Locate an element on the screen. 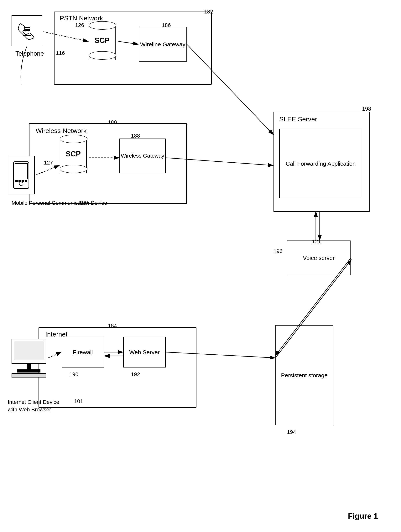 This screenshot has width=401, height=532. call-forwarding-app-box: Call Forwarding Application is located at coordinates (321, 164).